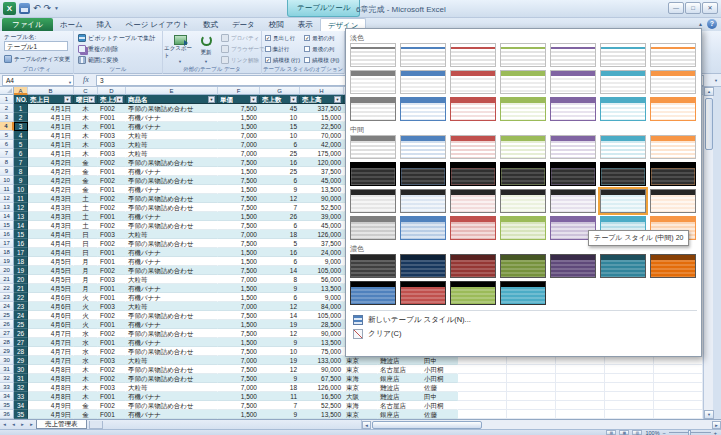 The width and height of the screenshot is (721, 435). I want to click on cell: 27, so click(21, 342).